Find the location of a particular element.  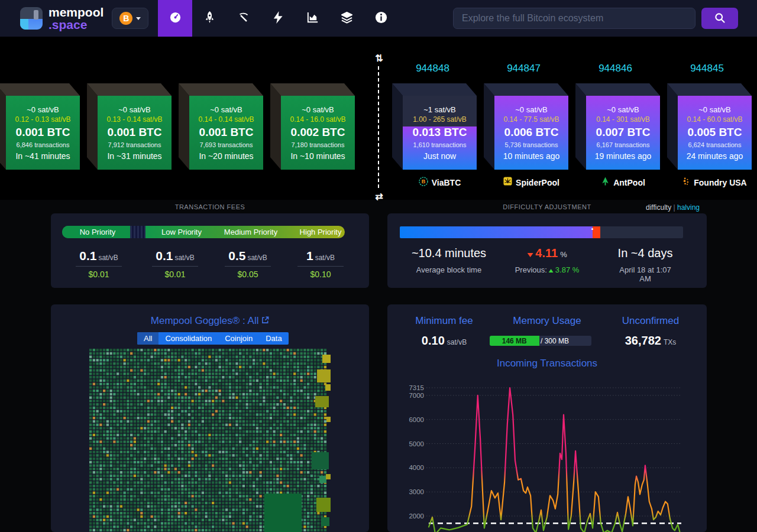

up-triangle-icon is located at coordinates (551, 271).